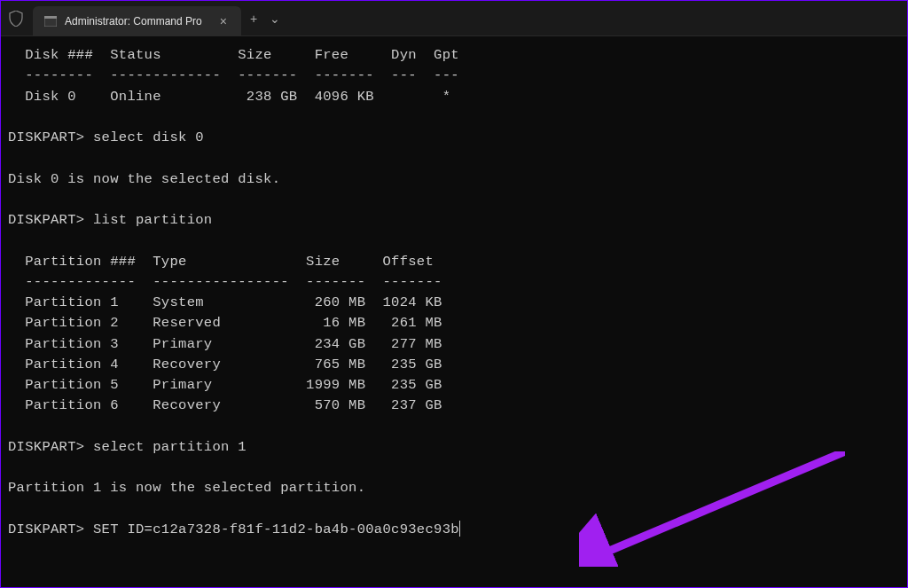  I want to click on command-text: list partition, so click(153, 220).